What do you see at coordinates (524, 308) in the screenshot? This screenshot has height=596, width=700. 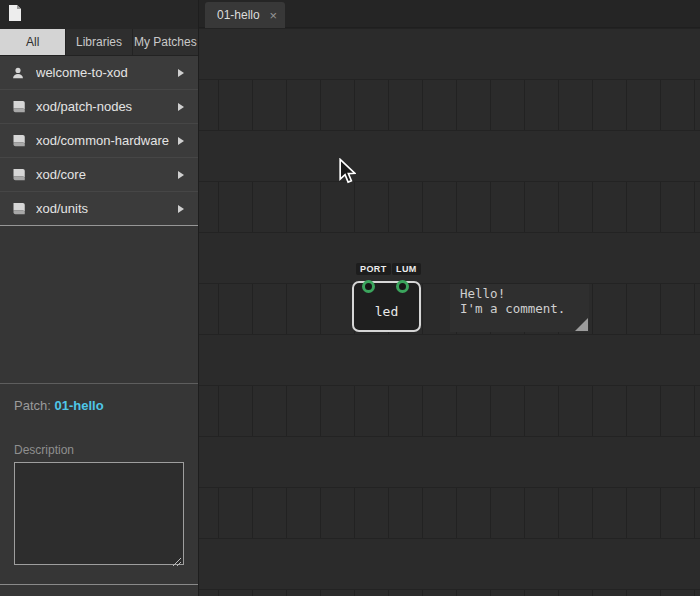 I see `comment-line: I'm a comment.` at bounding box center [524, 308].